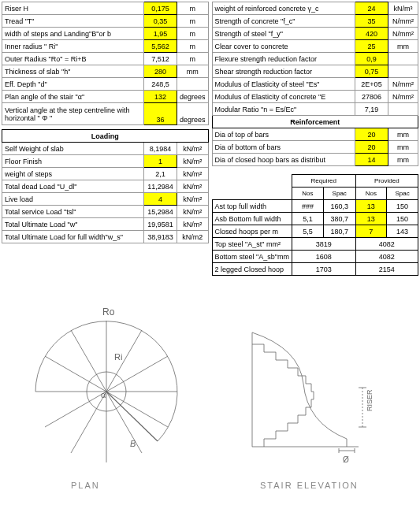  What do you see at coordinates (160, 46) in the screenshot?
I see `value-cell: 5,562` at bounding box center [160, 46].